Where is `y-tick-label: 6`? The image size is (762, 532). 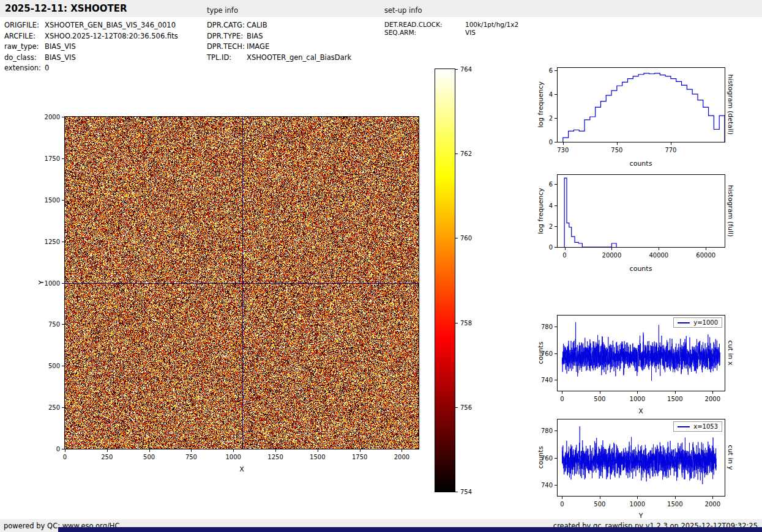 y-tick-label: 6 is located at coordinates (551, 185).